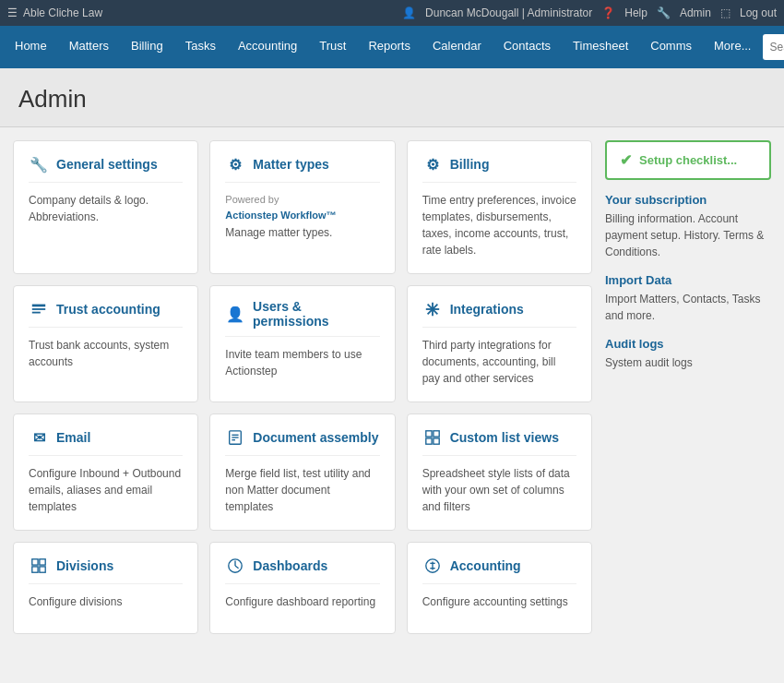  Describe the element at coordinates (105, 343) in the screenshot. I see `card-trust-accounting: Trust accounting Trust bank accounts, sy…` at that location.